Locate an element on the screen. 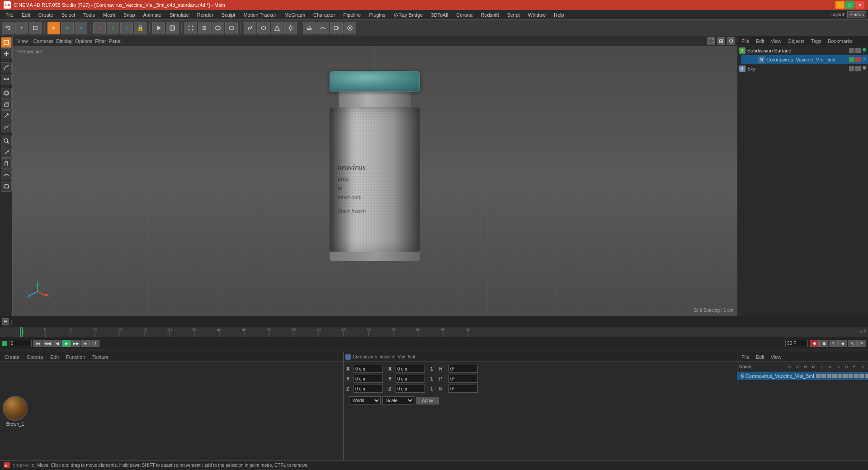  magnet-tool is located at coordinates (6, 164).